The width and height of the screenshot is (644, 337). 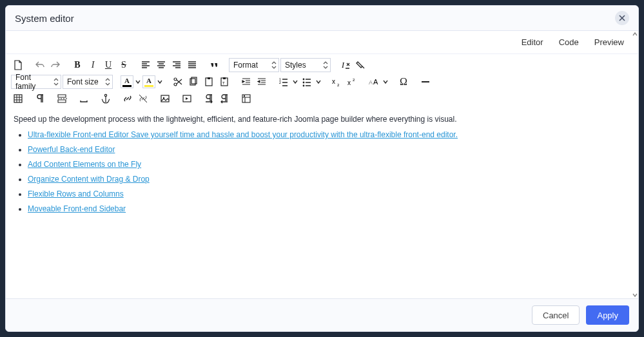 I want to click on strikethrough-button: S, so click(x=124, y=65).